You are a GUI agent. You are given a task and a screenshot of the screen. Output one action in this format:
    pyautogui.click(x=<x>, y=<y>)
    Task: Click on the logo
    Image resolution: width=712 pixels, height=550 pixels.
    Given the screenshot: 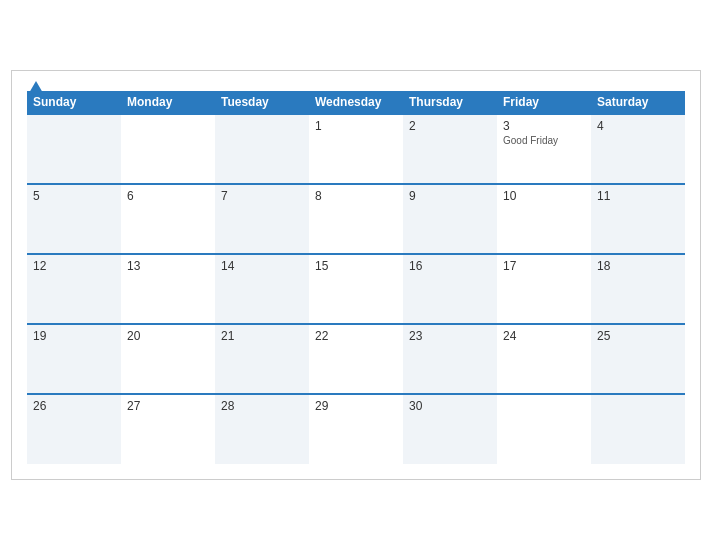 What is the action you would take?
    pyautogui.click(x=35, y=88)
    